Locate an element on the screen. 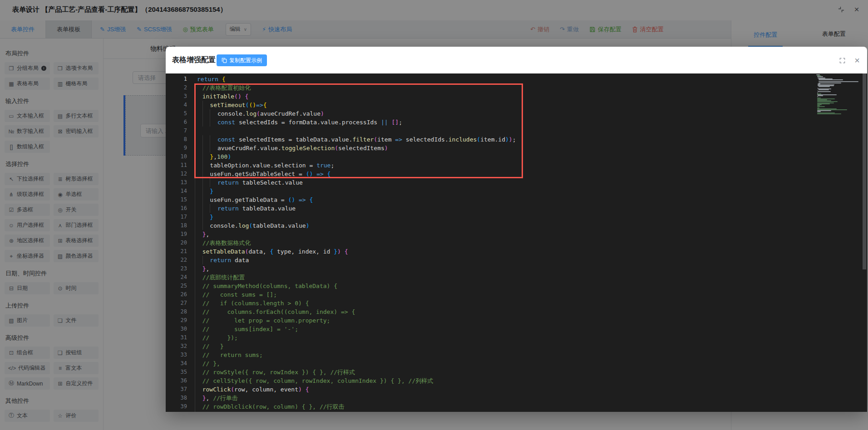 This screenshot has height=430, width=868. code-line-content: return { is located at coordinates (212, 79).